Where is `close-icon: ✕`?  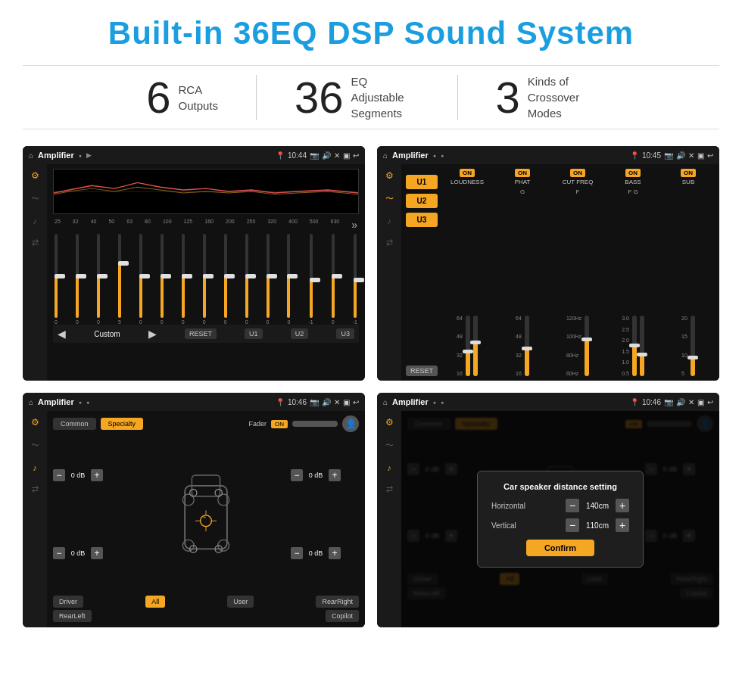 close-icon: ✕ is located at coordinates (337, 156).